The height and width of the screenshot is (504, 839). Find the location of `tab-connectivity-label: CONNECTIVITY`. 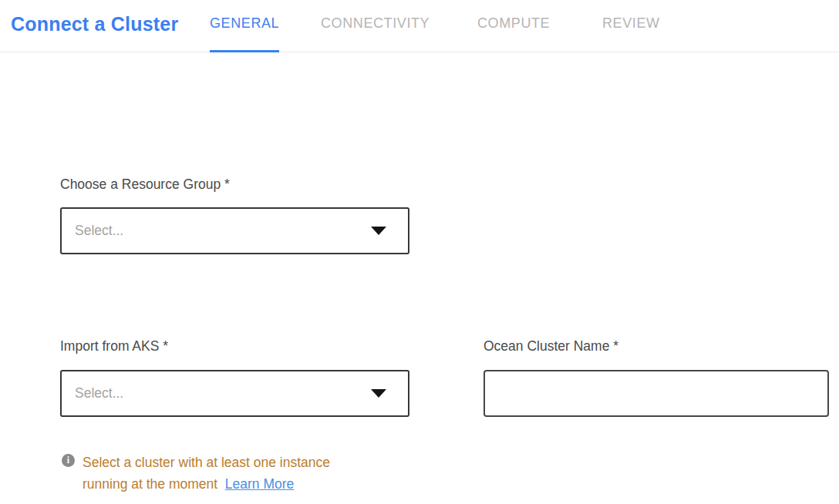

tab-connectivity-label: CONNECTIVITY is located at coordinates (375, 23).